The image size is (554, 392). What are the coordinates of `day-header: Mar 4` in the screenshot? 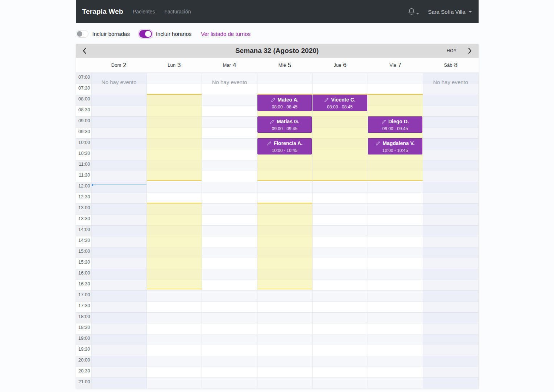 It's located at (230, 65).